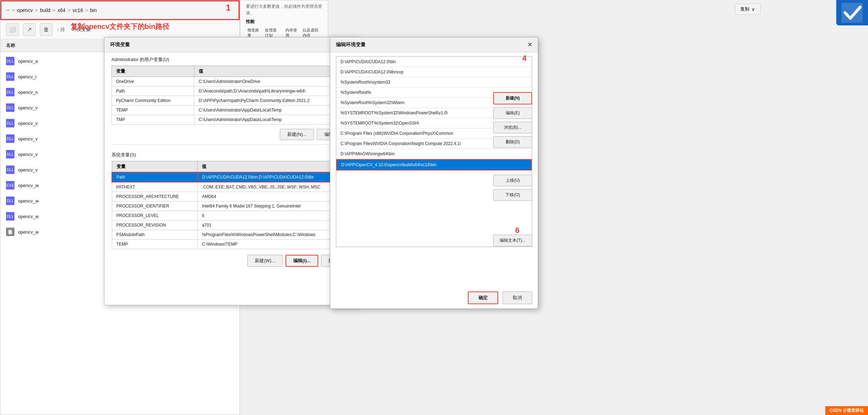 This screenshot has width=868, height=415. I want to click on edit-env-title: 编辑环境变量 ✕, so click(434, 45).